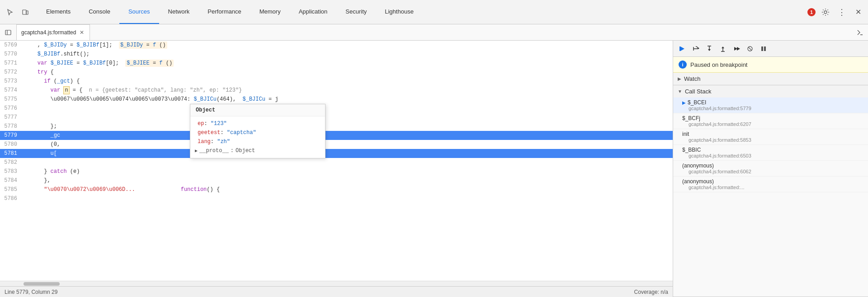 This screenshot has height=297, width=868. What do you see at coordinates (336, 162) in the screenshot?
I see `code-line-5782: 5782` at bounding box center [336, 162].